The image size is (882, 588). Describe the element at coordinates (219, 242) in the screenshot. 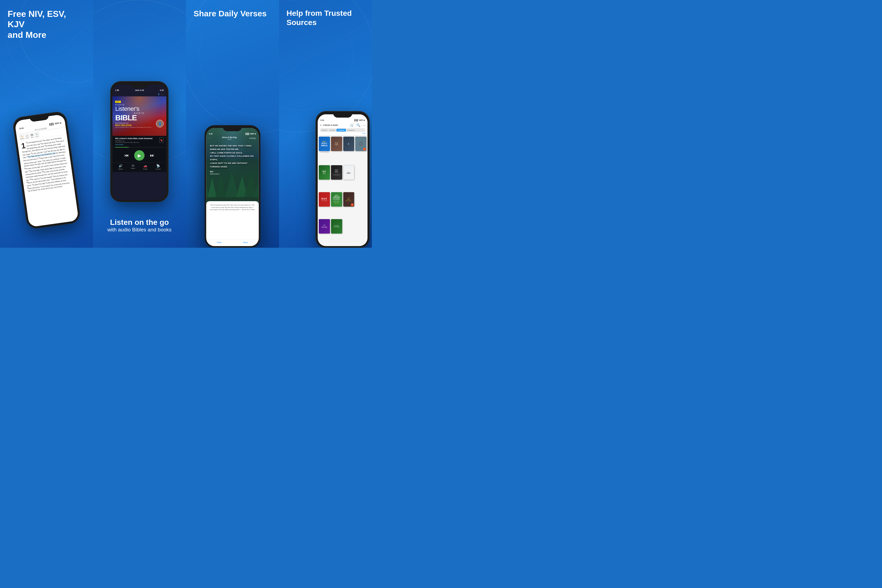

I see `verse-read-btn: Read` at that location.